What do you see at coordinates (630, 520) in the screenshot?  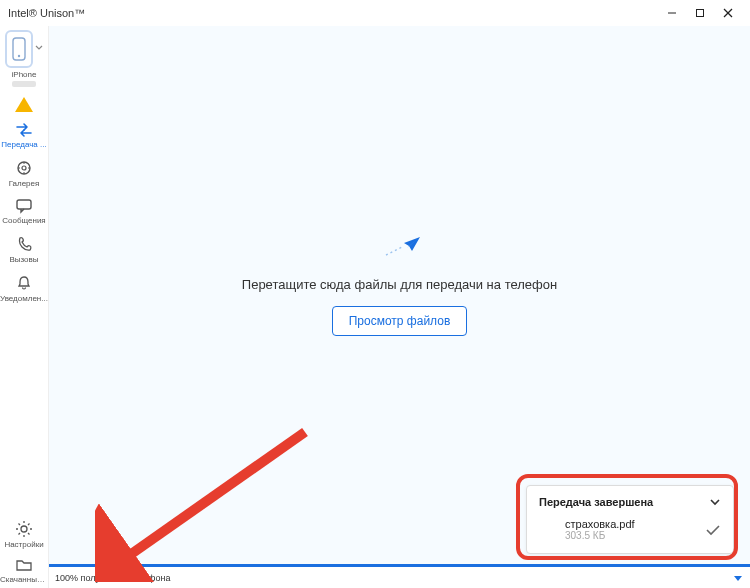 I see `transfer-toast: Передача завершена страховка.pdf 303.5 К…` at bounding box center [630, 520].